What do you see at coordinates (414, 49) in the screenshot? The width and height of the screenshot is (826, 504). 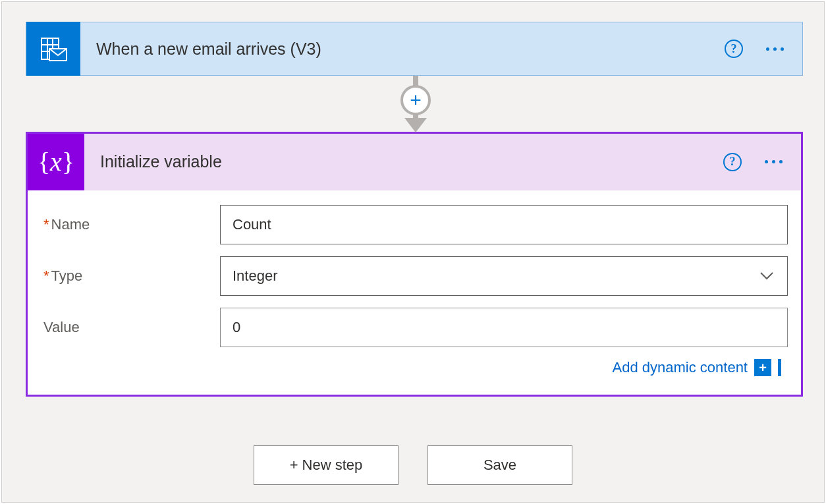 I see `trigger-card: When a new email arrives (V3) ?` at bounding box center [414, 49].